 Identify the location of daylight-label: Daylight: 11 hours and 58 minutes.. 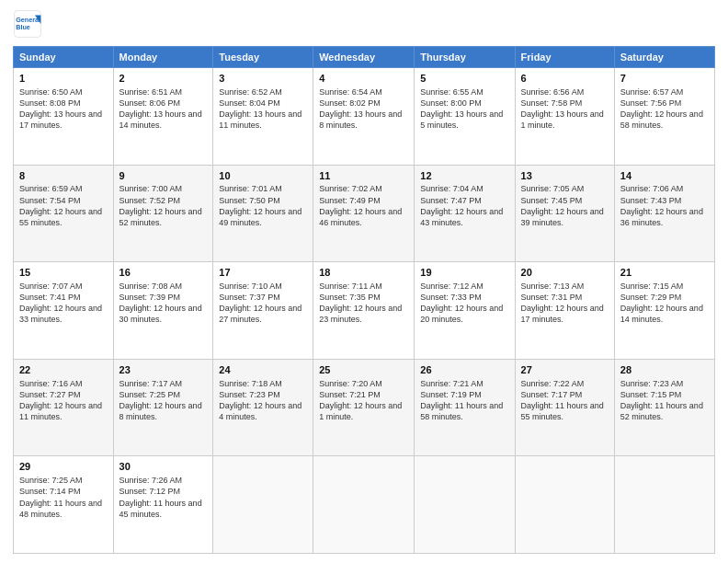
(461, 411).